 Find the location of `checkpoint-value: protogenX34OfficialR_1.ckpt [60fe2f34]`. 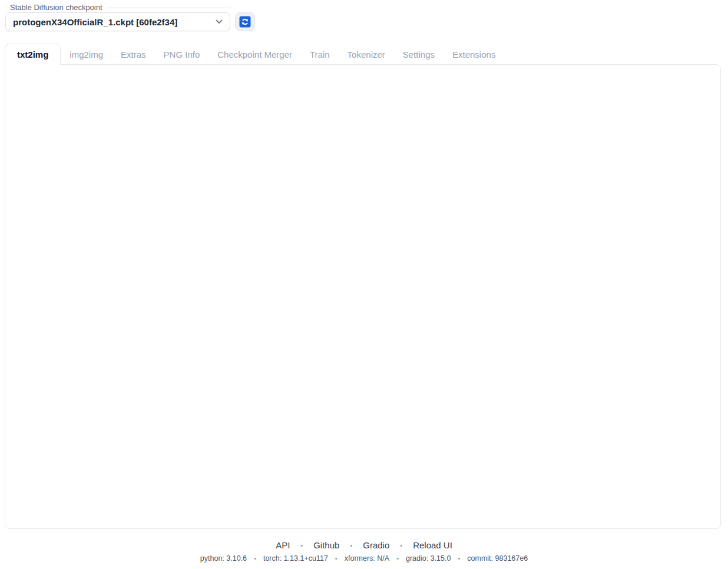

checkpoint-value: protogenX34OfficialR_1.ckpt [60fe2f34] is located at coordinates (95, 22).